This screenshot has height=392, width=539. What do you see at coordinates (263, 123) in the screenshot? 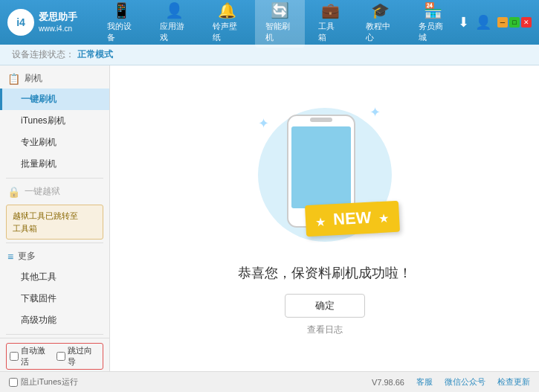
I see `sparkle-icon-1: ✦` at bounding box center [263, 123].